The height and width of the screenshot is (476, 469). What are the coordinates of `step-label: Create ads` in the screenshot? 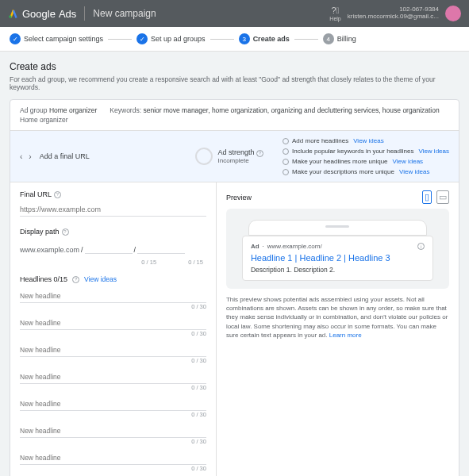 It's located at (271, 39).